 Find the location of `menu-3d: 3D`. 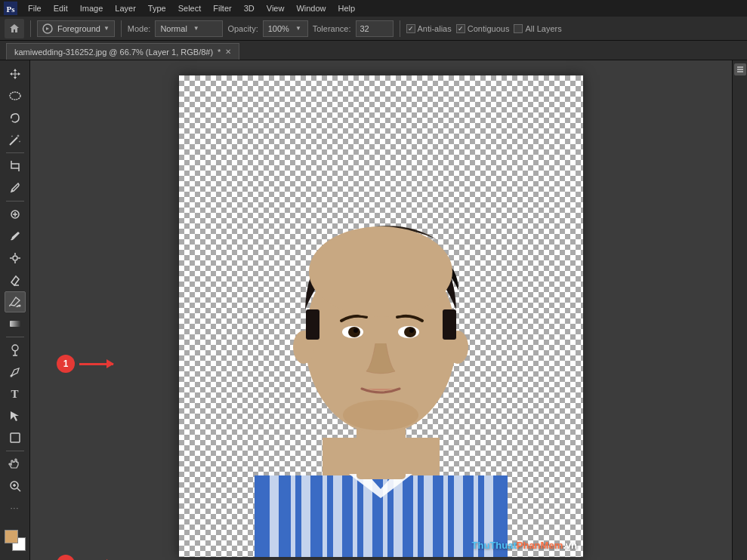

menu-3d: 3D is located at coordinates (249, 8).